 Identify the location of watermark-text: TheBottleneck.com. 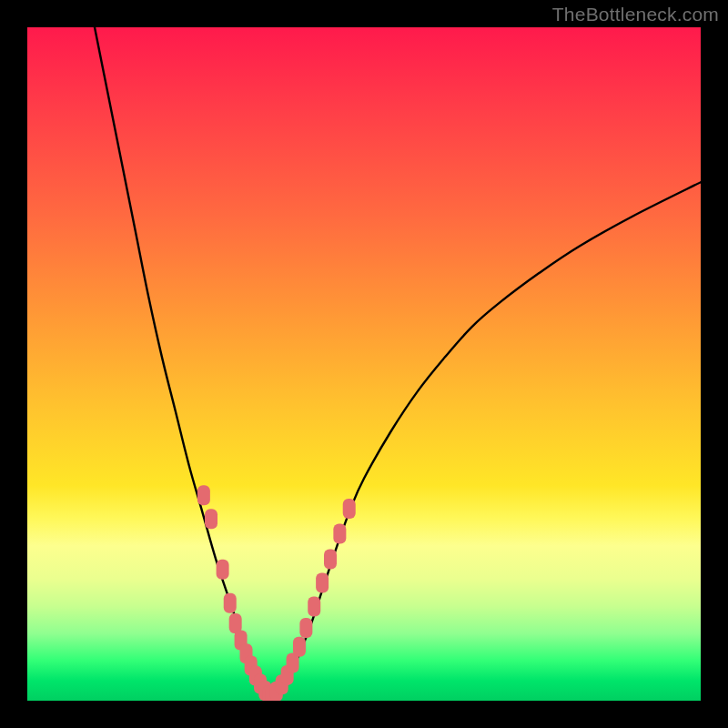
(635, 15).